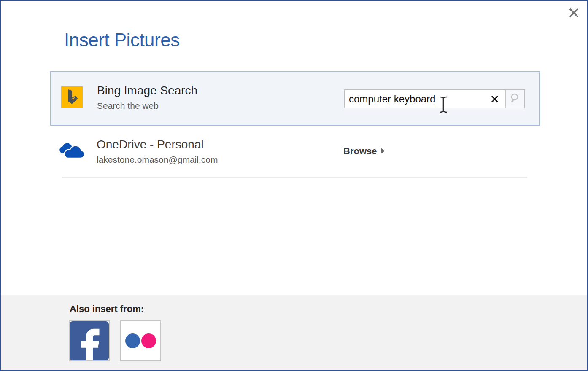 The height and width of the screenshot is (371, 588). I want to click on clear-search-icon, so click(495, 99).